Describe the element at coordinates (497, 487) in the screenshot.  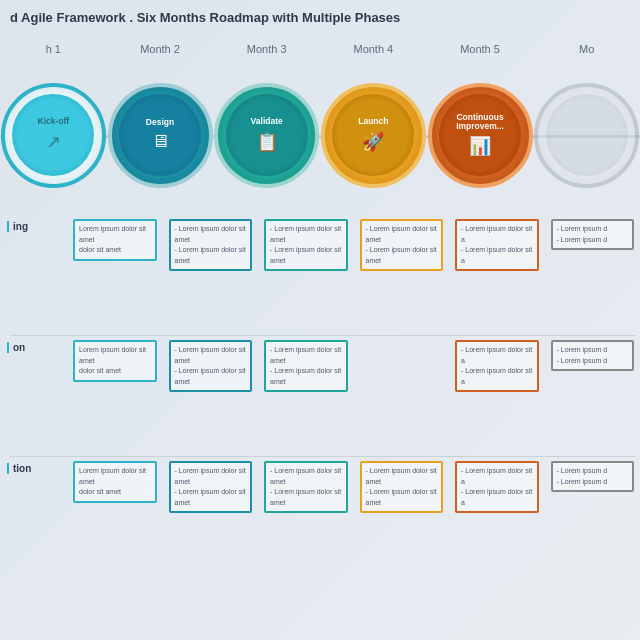
I see `cell-text-2-4: - Lorem ipsum dolor sit a- Lorem ipsum d…` at that location.